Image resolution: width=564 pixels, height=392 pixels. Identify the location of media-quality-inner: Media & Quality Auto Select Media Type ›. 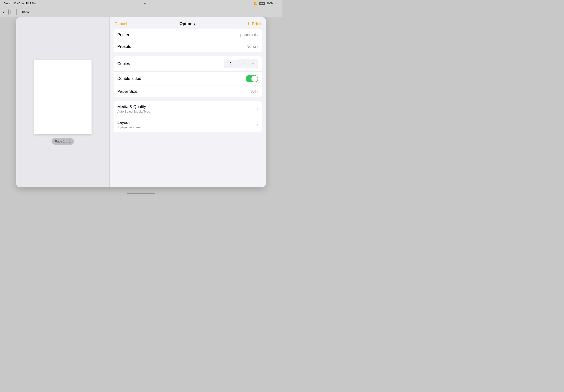
(188, 109).